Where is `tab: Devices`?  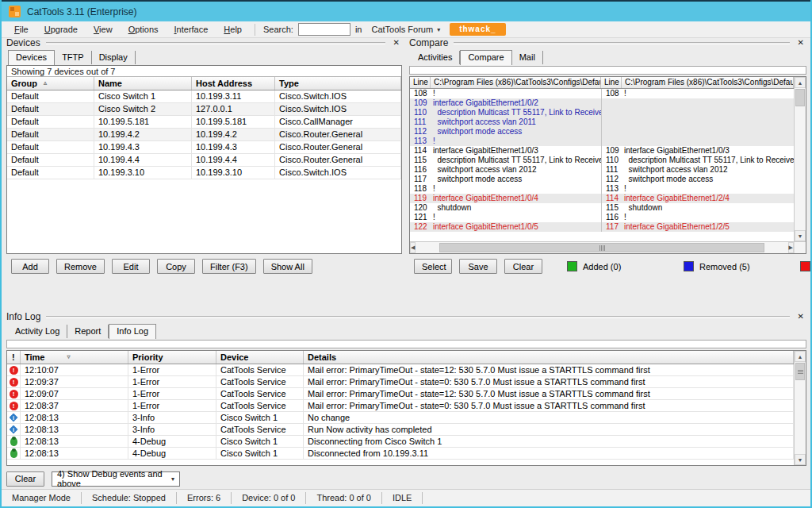
tab: Devices is located at coordinates (32, 57).